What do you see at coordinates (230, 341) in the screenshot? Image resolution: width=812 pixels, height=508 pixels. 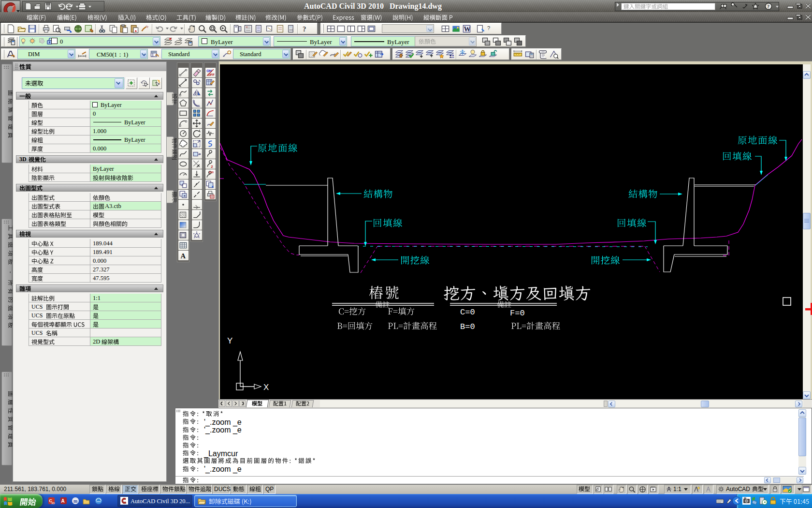 I see `svg-text: Y` at bounding box center [230, 341].